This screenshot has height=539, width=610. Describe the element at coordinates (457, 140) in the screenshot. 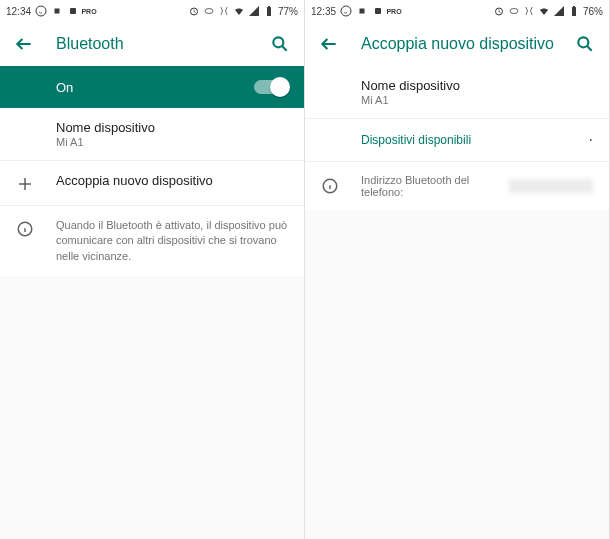

I see `available-devices-header: Dispositivi disponibili ·` at that location.